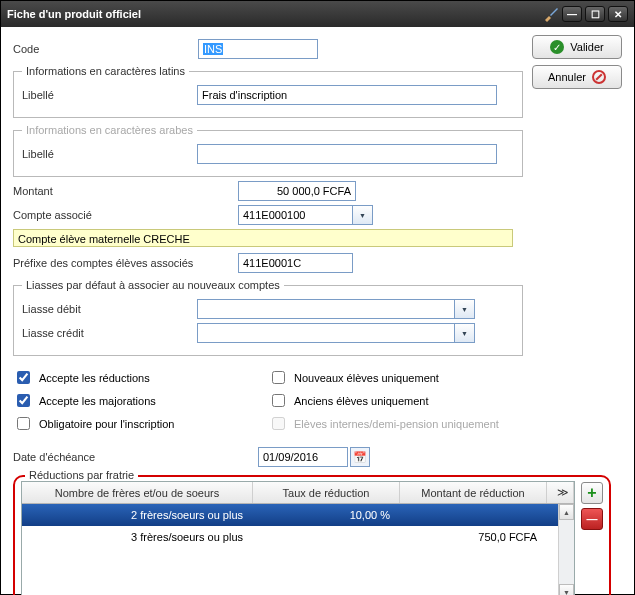  Describe the element at coordinates (278, 400) in the screenshot. I see `check-anciens-box` at that location.